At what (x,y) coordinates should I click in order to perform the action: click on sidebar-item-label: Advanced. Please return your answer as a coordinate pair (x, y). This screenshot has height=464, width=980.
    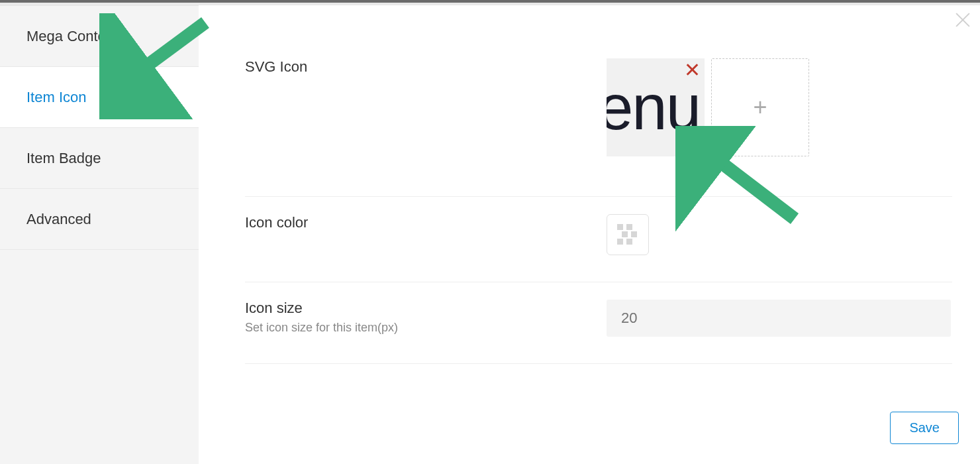
    Looking at the image, I should click on (59, 219).